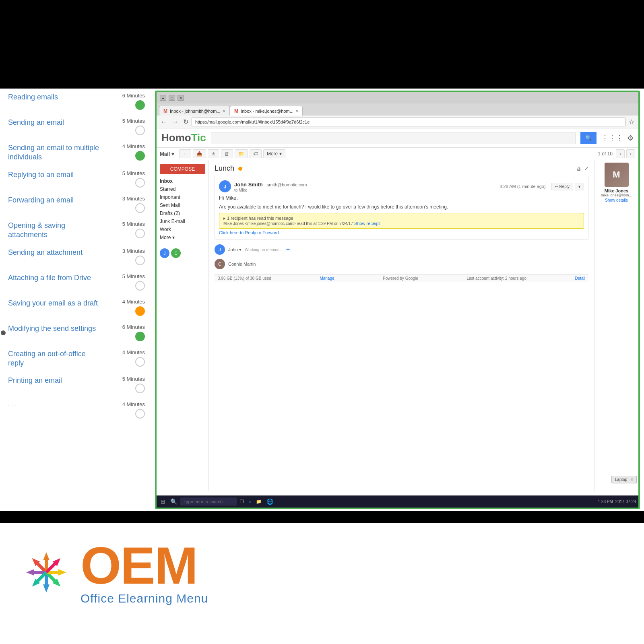 This screenshot has height=644, width=644. Describe the element at coordinates (562, 187) in the screenshot. I see `reply-button: ↩ Reply` at that location.